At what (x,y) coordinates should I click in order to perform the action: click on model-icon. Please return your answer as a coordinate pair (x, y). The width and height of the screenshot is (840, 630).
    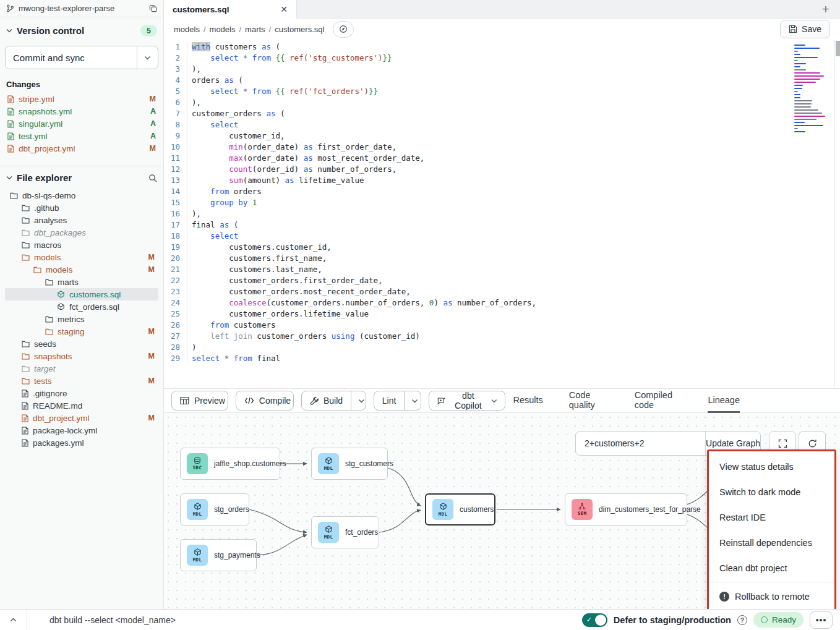
    Looking at the image, I should click on (61, 294).